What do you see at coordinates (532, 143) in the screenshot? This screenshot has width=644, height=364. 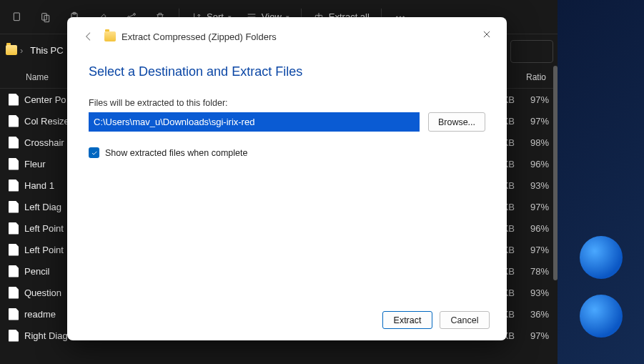 I see `cell-ratio: 98%` at bounding box center [532, 143].